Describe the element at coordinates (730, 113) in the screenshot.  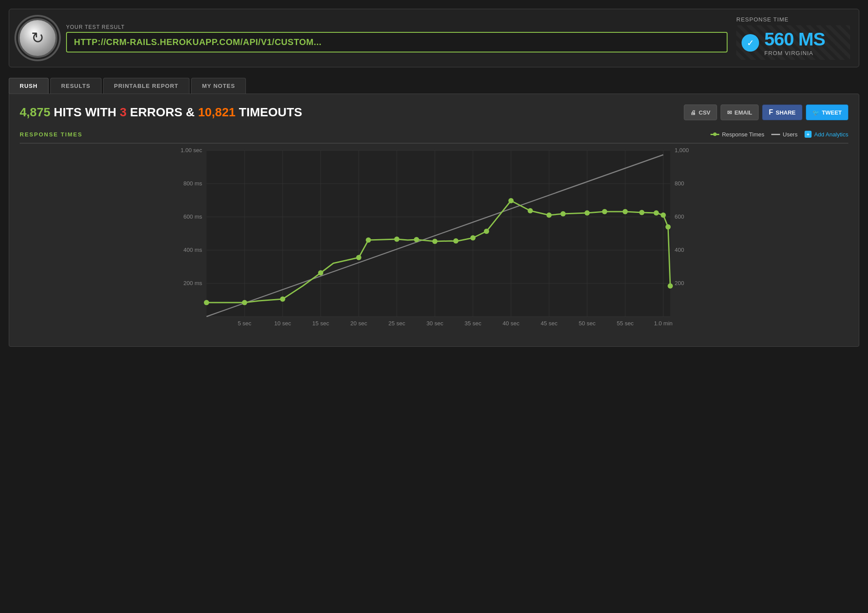
I see `email-icon: ✉` at that location.